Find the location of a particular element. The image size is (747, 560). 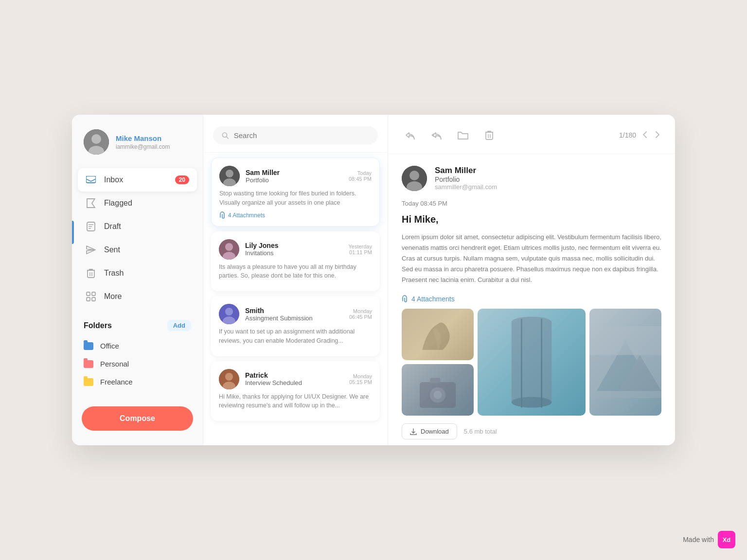

detail-date: Today 08:45 PM is located at coordinates (532, 203).